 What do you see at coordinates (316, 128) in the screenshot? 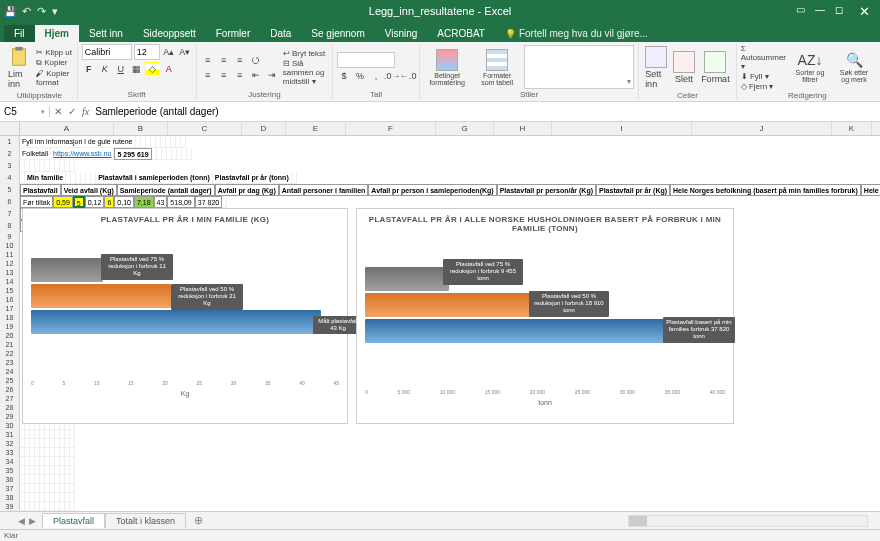
I see `col-E: E` at bounding box center [316, 128].